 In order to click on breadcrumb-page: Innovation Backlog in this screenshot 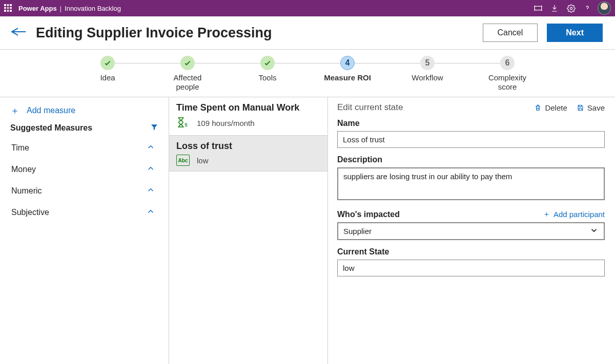, I will do `click(93, 8)`.